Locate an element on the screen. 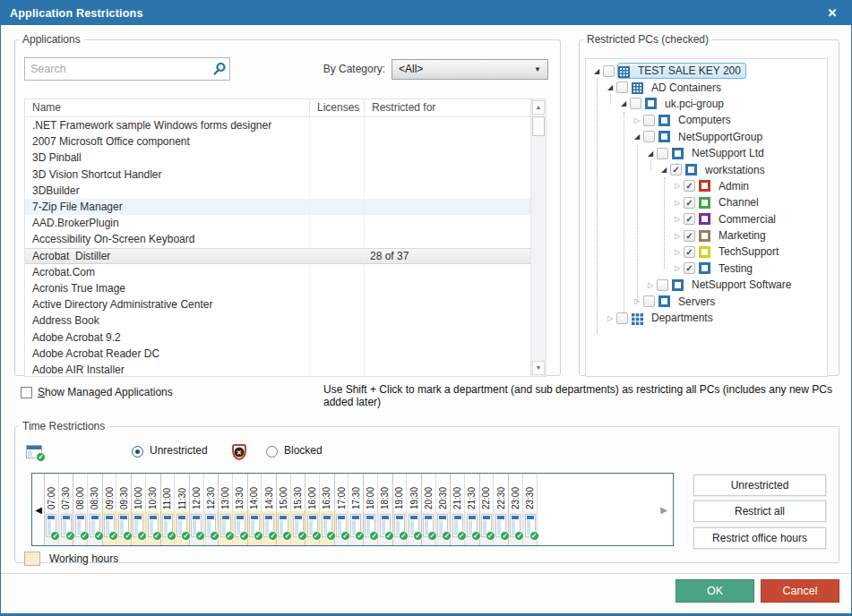 The width and height of the screenshot is (852, 616). time-slot-0700: 07:00✓ is located at coordinates (52, 509).